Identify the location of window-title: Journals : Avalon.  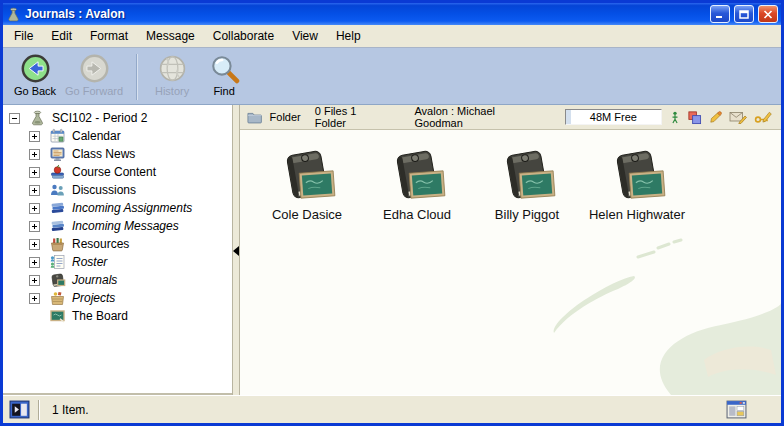
(366, 14).